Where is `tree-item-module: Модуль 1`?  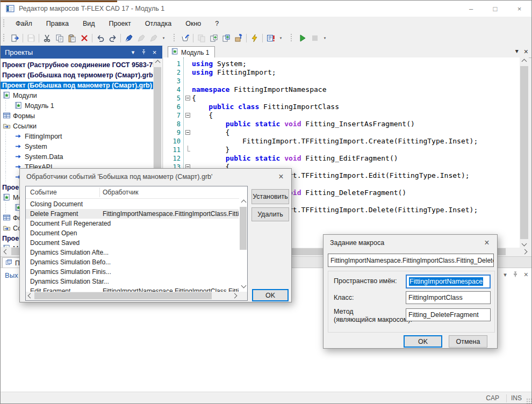
tree-item-module: Модуль 1 is located at coordinates (81, 105).